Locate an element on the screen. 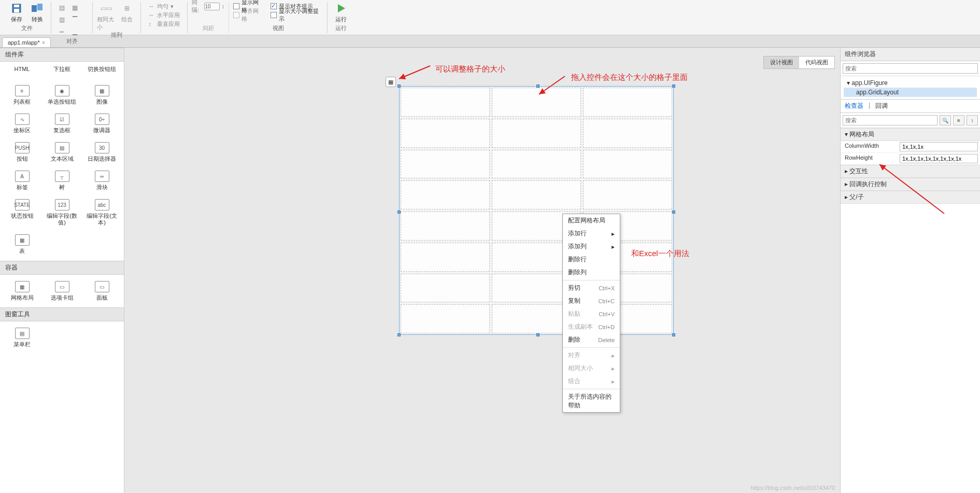 This screenshot has width=980, height=493. convert-button: 转换 is located at coordinates (37, 12).